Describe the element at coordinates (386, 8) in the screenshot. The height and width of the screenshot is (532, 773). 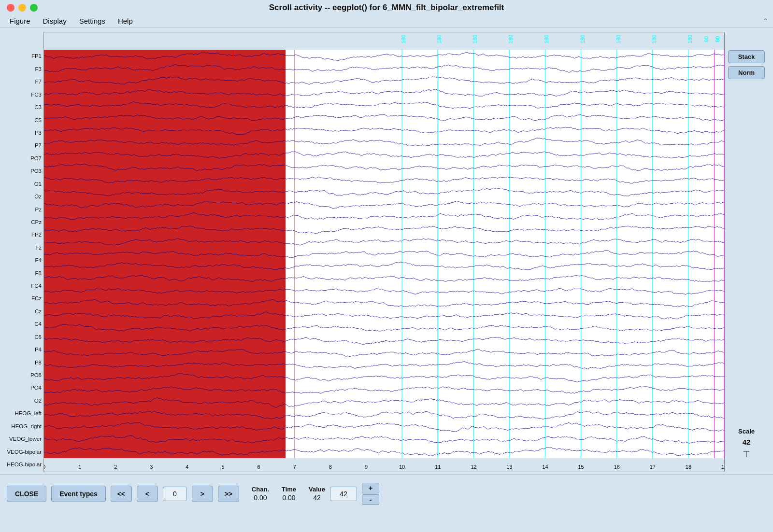
I see `window-title: Scroll activity -- eegplot() for 6_MMN_f…` at that location.